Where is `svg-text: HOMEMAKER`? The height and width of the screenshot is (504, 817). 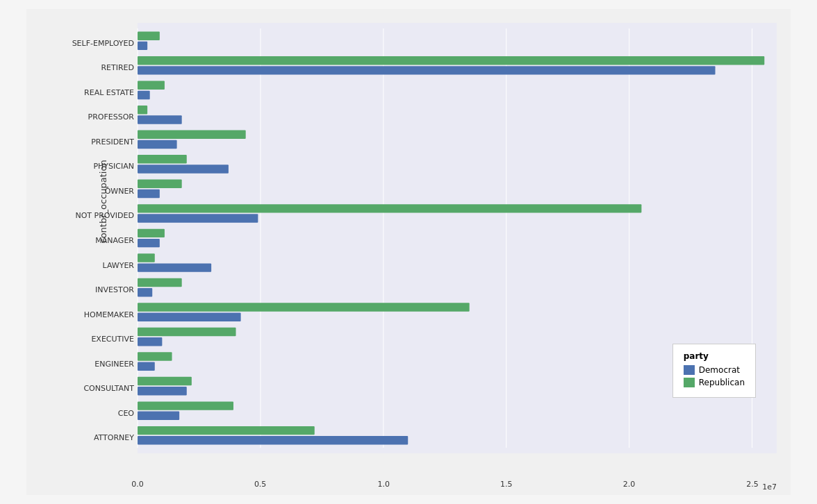 svg-text: HOMEMAKER is located at coordinates (110, 315).